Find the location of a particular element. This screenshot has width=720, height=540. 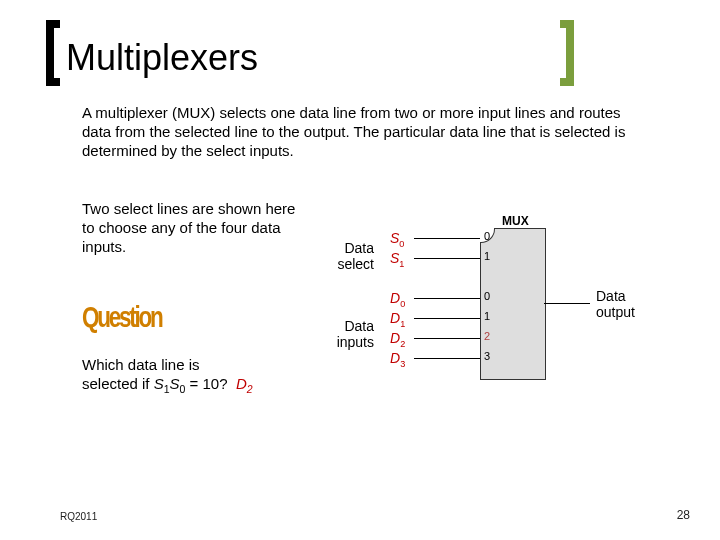

wire-d0 is located at coordinates (447, 298).